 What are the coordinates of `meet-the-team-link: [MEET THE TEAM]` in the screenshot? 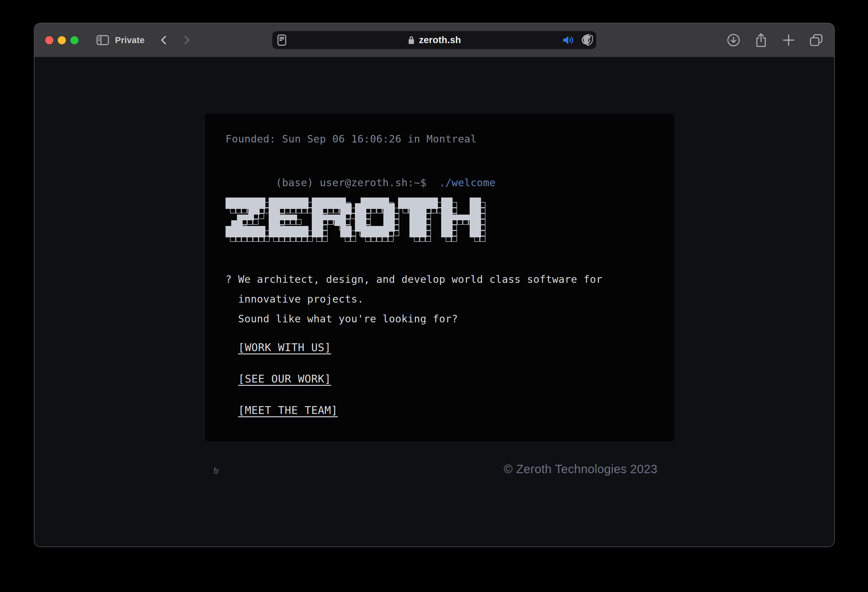 It's located at (288, 410).